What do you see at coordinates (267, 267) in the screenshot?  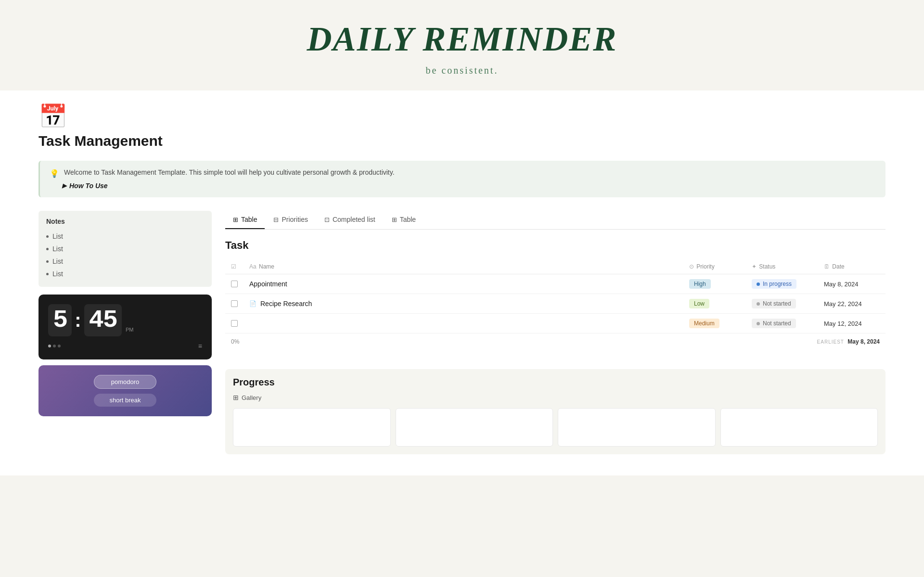 I see `th-name-label: Name` at bounding box center [267, 267].